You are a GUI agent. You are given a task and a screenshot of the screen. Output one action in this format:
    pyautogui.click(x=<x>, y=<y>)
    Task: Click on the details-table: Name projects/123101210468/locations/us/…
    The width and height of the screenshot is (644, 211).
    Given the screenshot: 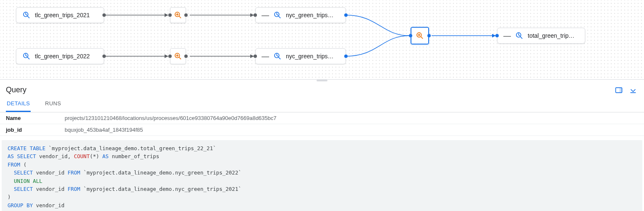 What is the action you would take?
    pyautogui.click(x=322, y=124)
    